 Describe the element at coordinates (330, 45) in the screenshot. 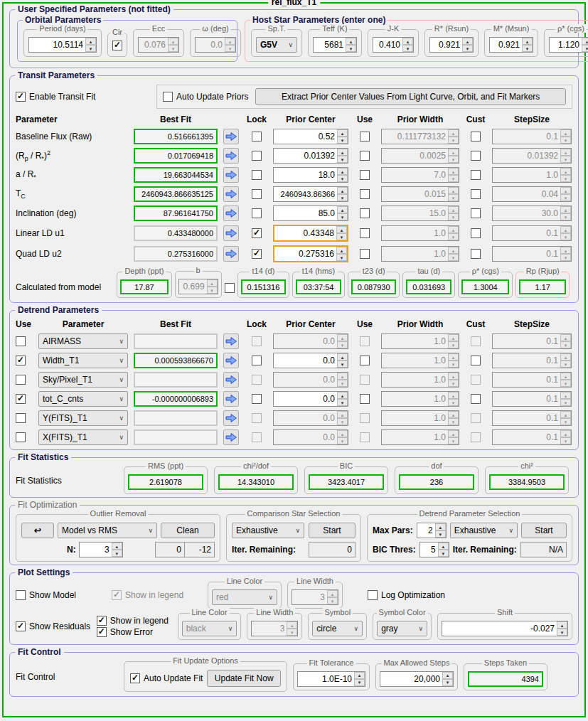

I see `teff-input` at that location.